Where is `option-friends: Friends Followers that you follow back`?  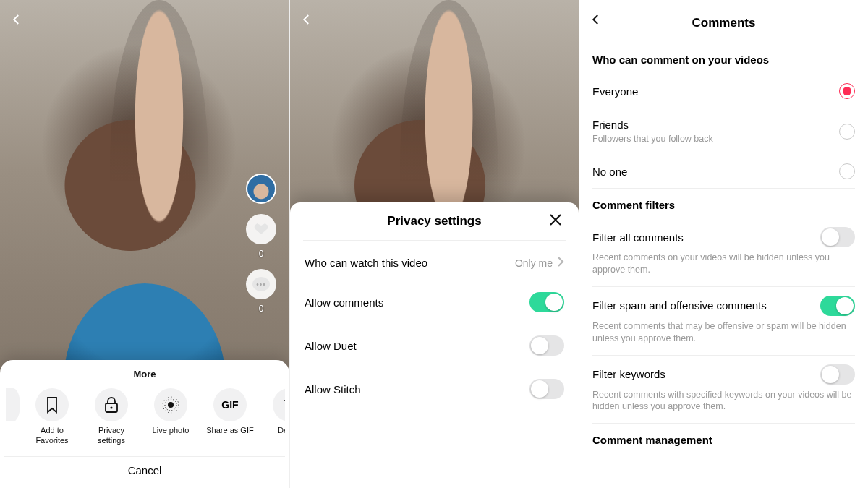
option-friends: Friends Followers that you follow back is located at coordinates (723, 131).